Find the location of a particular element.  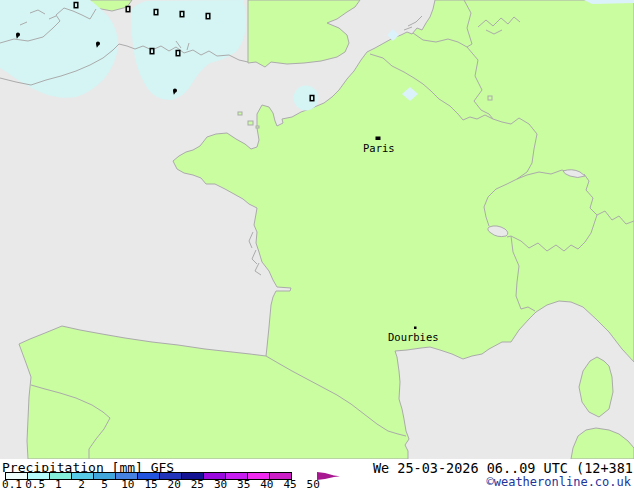

colorbar-tick: 1 is located at coordinates (58, 485).